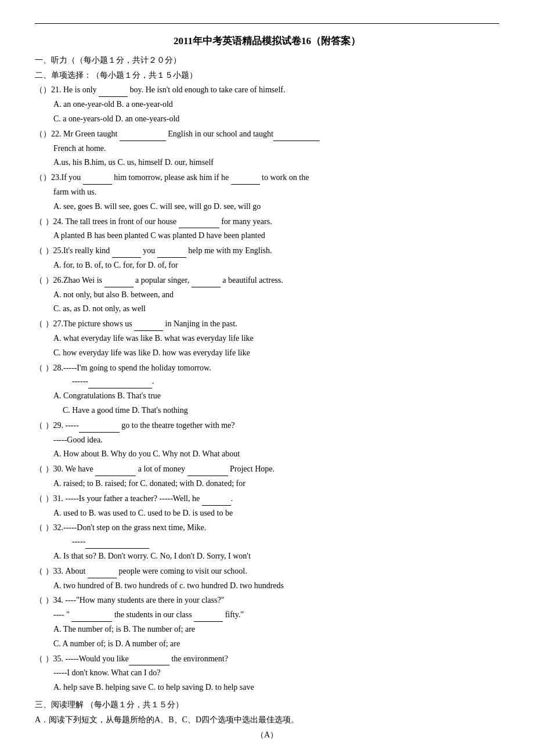 The height and width of the screenshot is (756, 534). Describe the element at coordinates (149, 326) in the screenshot. I see `q27-blank` at that location.